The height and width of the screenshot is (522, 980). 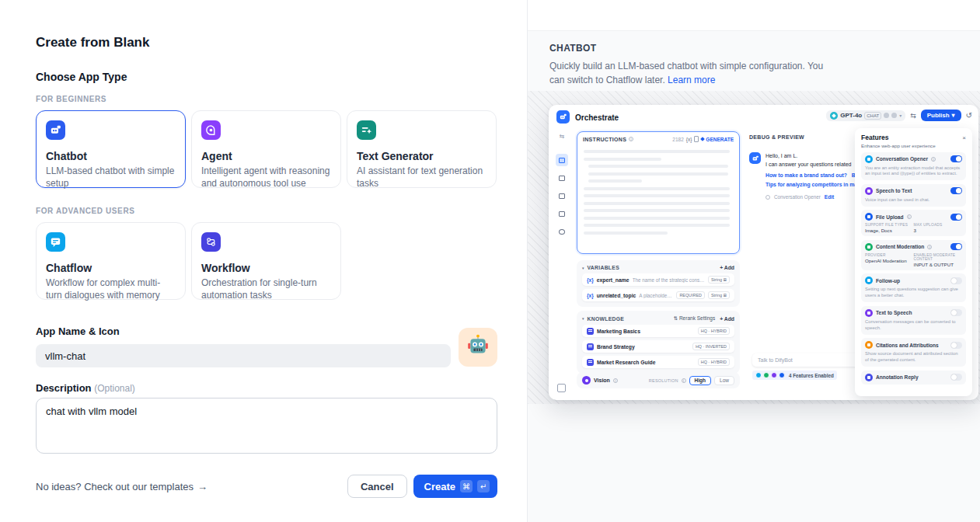 I want to click on dataset-tag: HQ · HYBRID, so click(x=713, y=362).